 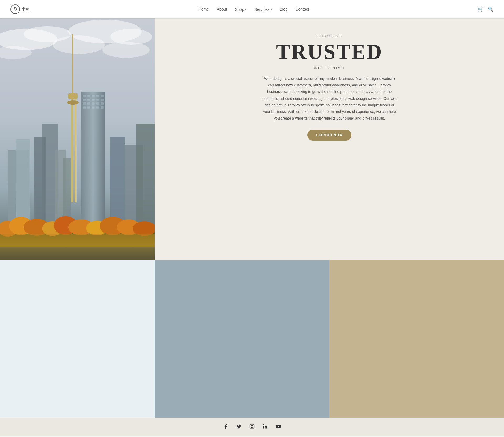 What do you see at coordinates (20, 9) in the screenshot?
I see `logo-link: D divi` at bounding box center [20, 9].